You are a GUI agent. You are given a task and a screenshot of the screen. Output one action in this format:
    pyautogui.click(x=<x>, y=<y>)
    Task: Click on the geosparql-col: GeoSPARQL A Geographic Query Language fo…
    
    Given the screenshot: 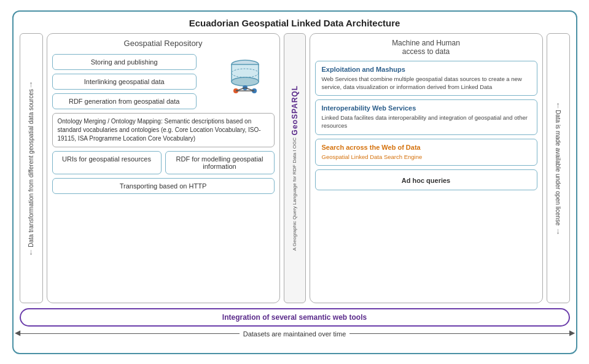 What is the action you would take?
    pyautogui.click(x=295, y=168)
    